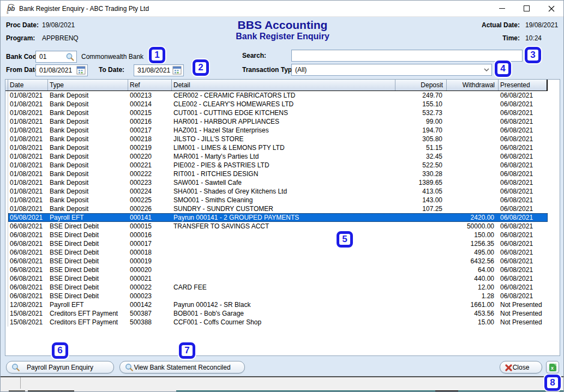  What do you see at coordinates (283, 261) in the screenshot?
I see `table-row: 06/08/2021BSE Direct Debit0000196432.560…` at bounding box center [283, 261].